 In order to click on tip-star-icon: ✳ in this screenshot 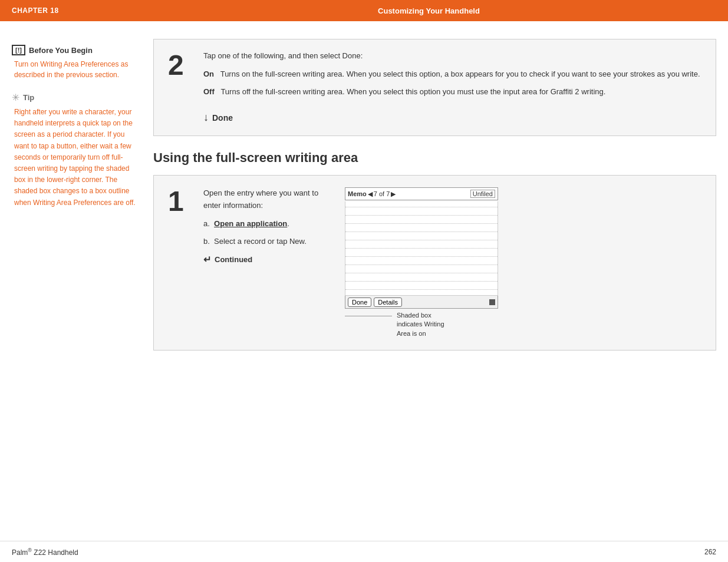, I will do `click(15, 98)`.